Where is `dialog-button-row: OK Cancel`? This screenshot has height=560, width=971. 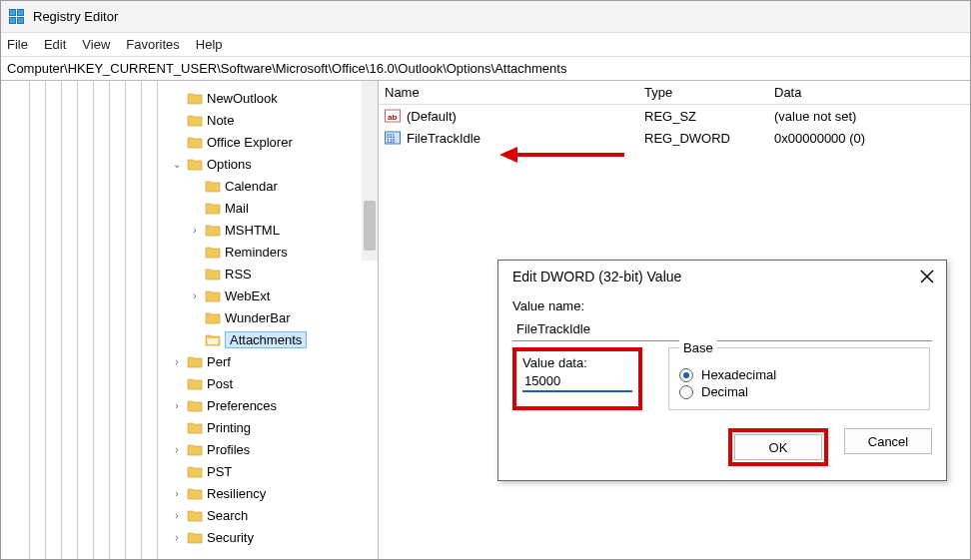 dialog-button-row: OK Cancel is located at coordinates (722, 447).